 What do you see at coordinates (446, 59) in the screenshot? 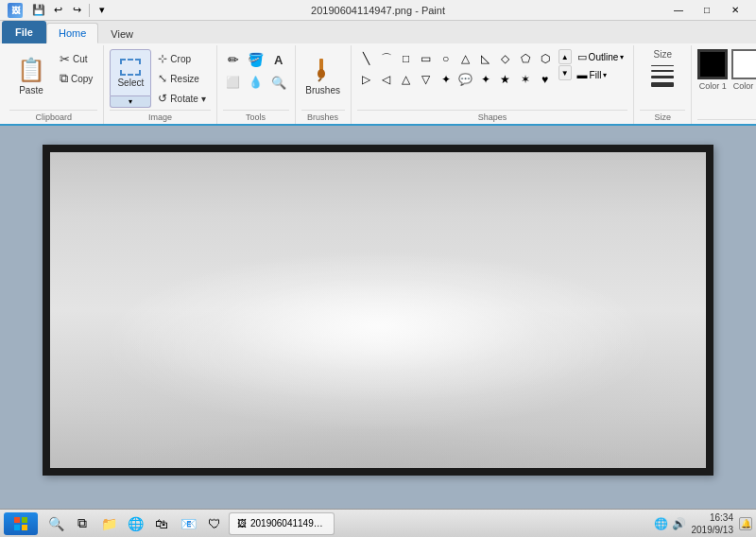
I see `shape-ellipse: ○` at bounding box center [446, 59].